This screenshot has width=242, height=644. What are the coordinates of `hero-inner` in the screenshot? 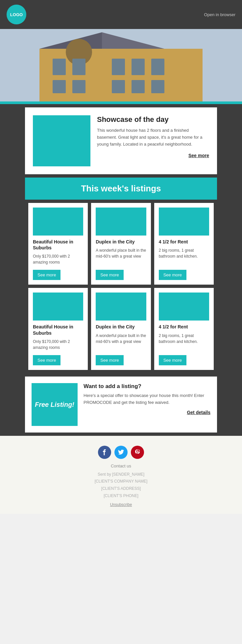 It's located at (121, 65).